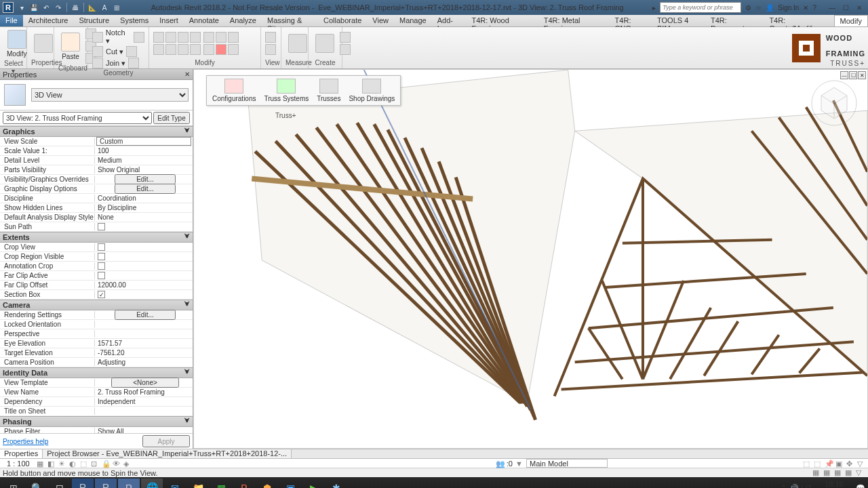 Image resolution: width=868 pixels, height=488 pixels. Describe the element at coordinates (134, 20) in the screenshot. I see `menu-systems: Systems` at that location.